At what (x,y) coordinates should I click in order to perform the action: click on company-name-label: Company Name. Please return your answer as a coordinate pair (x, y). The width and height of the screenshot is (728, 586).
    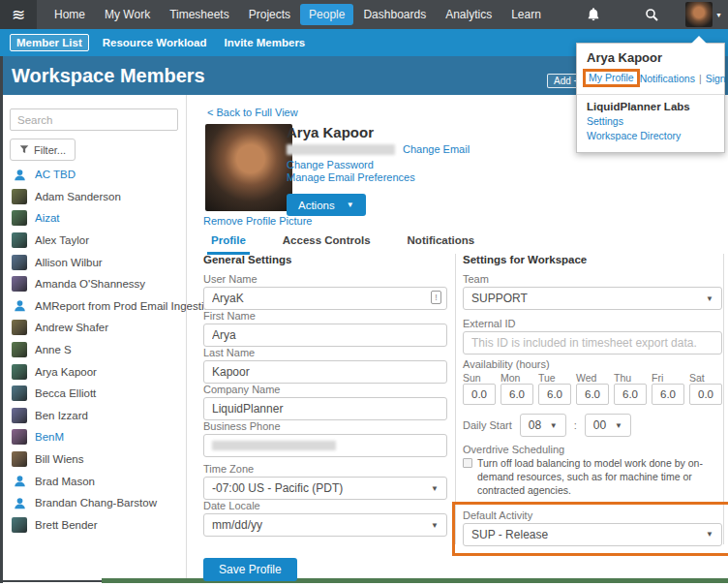
    Looking at the image, I should click on (325, 389).